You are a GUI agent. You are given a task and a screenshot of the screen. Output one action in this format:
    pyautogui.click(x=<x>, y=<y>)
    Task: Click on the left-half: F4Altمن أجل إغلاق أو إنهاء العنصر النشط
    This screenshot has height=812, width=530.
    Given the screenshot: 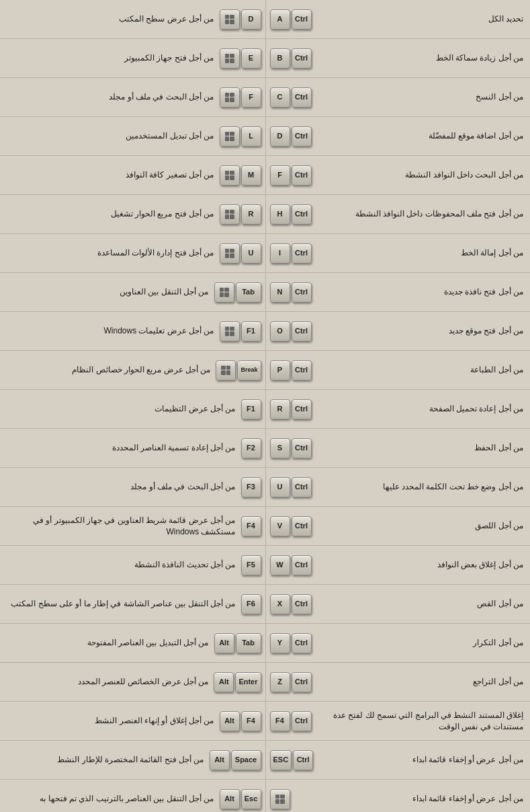 What is the action you would take?
    pyautogui.click(x=133, y=721)
    